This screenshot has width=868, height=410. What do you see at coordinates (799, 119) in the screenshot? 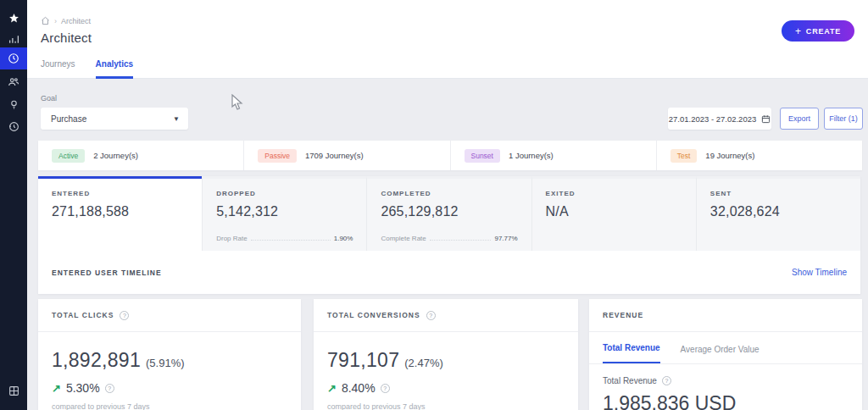
I see `export-button: Export` at bounding box center [799, 119].